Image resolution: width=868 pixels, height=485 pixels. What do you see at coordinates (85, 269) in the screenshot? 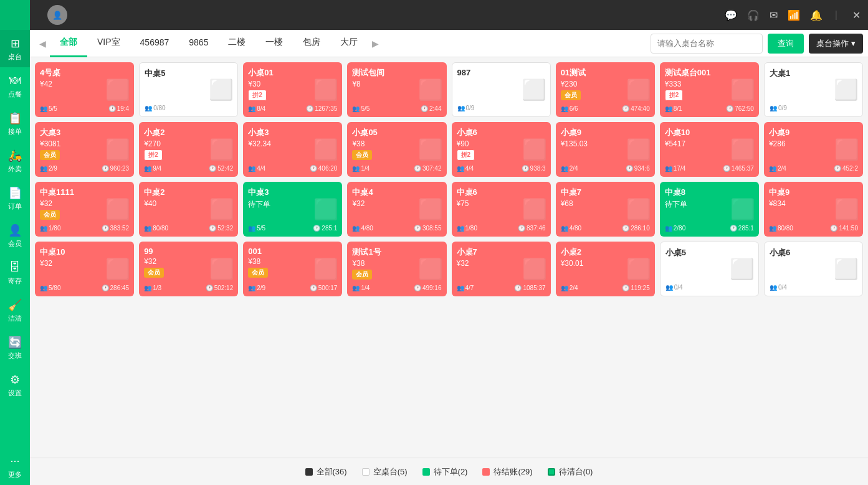
I see `table-row: 中桌10 ¥32 👥 5/80 🕐 286:45 ⬜` at bounding box center [85, 269].